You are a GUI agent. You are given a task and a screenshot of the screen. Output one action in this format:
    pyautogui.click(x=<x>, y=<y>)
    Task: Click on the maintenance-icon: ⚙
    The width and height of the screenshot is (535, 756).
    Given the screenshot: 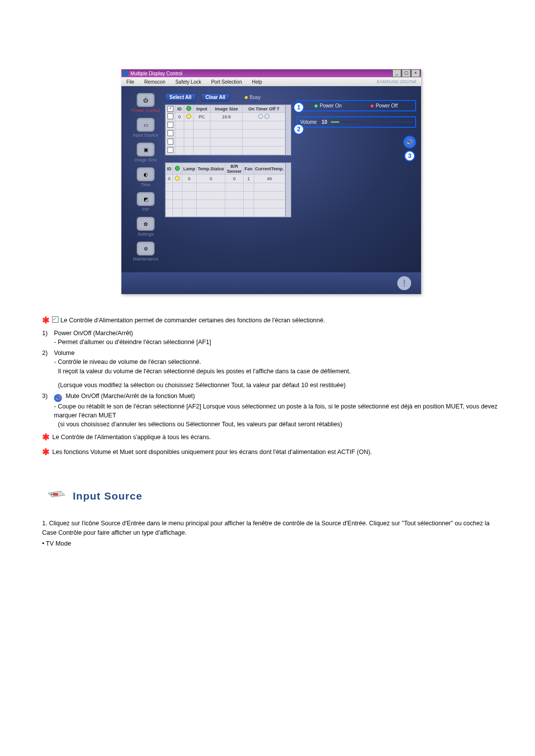 What is the action you would take?
    pyautogui.click(x=146, y=249)
    